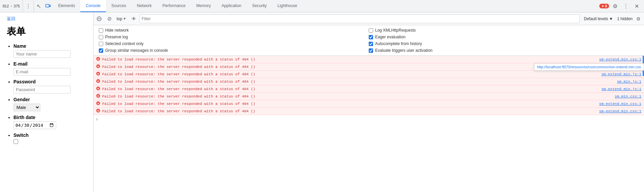 The image size is (644, 192). I want to click on selected-context-checkbox, so click(101, 44).